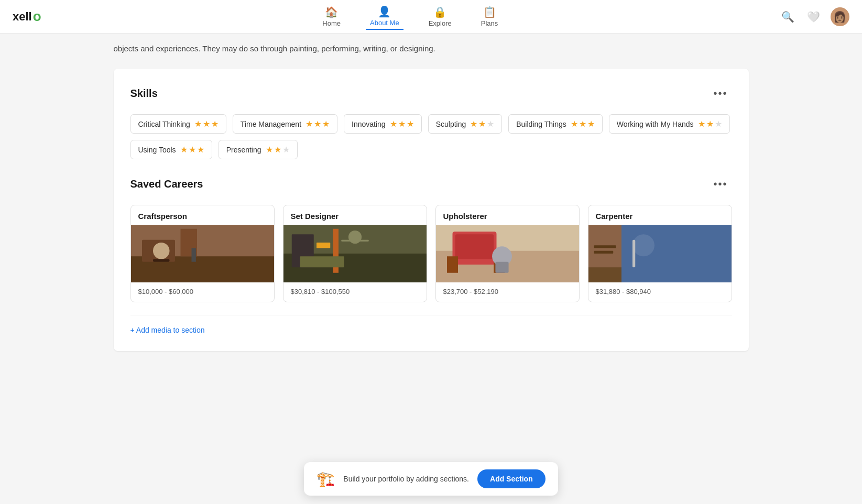 The image size is (862, 504). What do you see at coordinates (440, 23) in the screenshot?
I see `nav-explore-label: Explore` at bounding box center [440, 23].